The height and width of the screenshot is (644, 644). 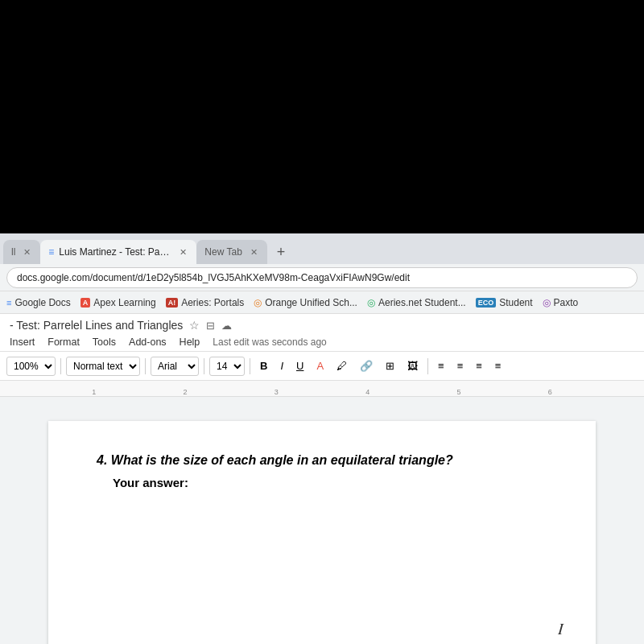 What do you see at coordinates (322, 366) in the screenshot?
I see `docs-toolbar: 100% Normal text Arial 14 B I U A` at bounding box center [322, 366].